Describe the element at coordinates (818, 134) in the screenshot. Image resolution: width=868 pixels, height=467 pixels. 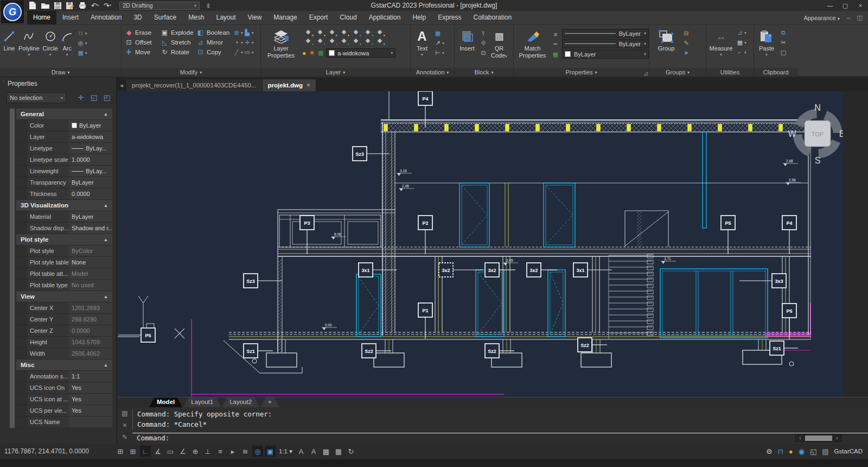
I see `viewcube-top-face: TOP` at that location.